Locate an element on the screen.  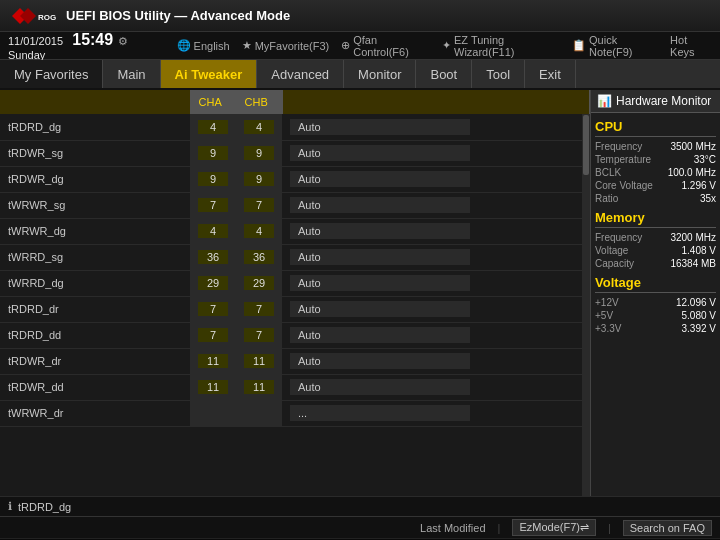
hw-row-label: Capacity is located at coordinates (614, 264).